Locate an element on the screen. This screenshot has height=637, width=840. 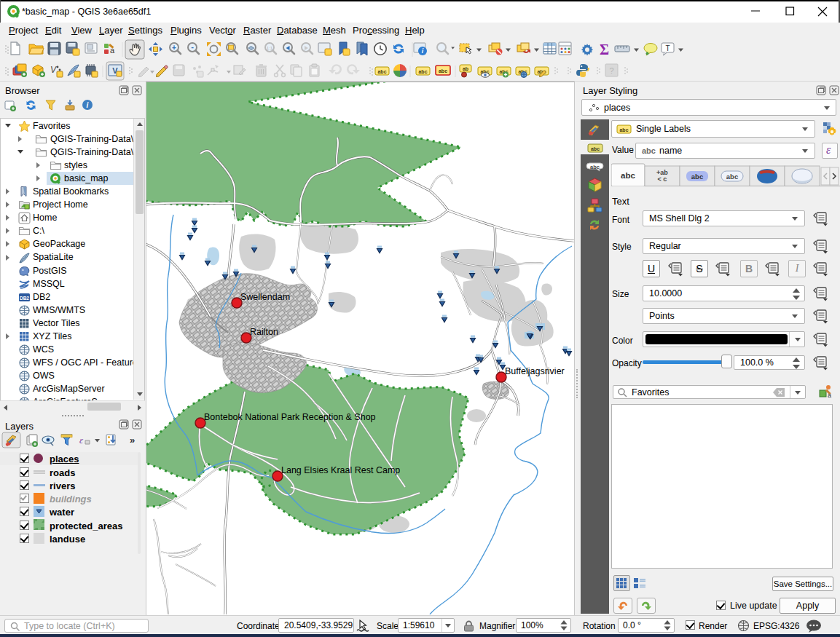
svg-text: i is located at coordinates (87, 105).